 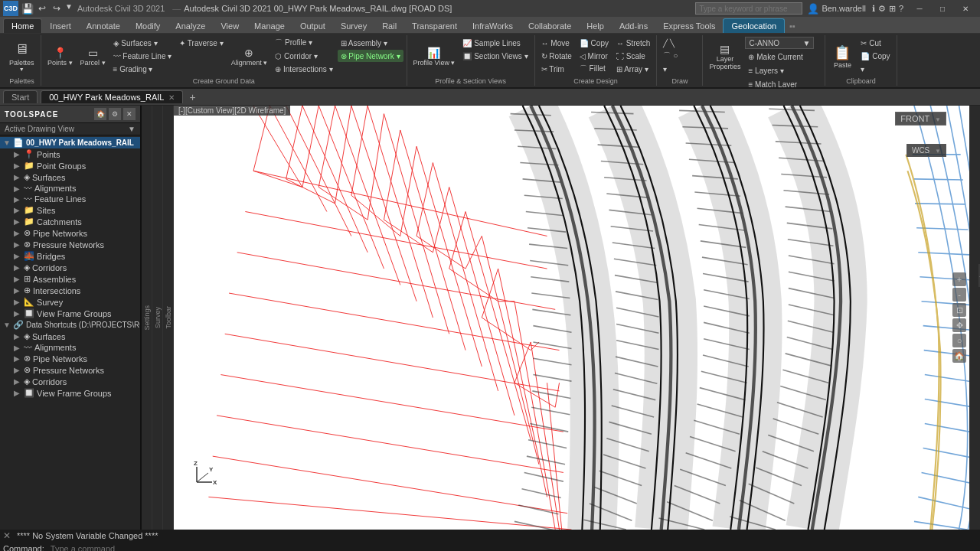 I want to click on tab-annotate: Annotate, so click(x=103, y=26).